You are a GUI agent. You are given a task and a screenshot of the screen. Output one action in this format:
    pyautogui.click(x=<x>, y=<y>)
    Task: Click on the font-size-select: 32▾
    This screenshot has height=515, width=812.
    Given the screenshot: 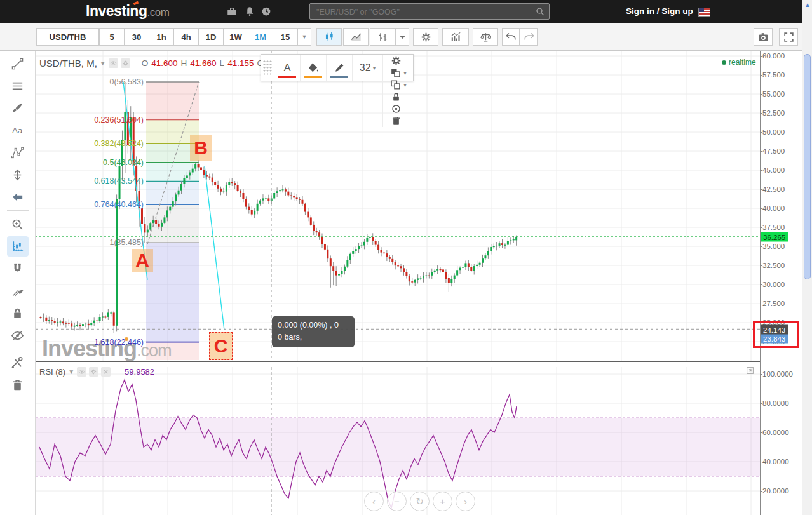 What is the action you would take?
    pyautogui.click(x=367, y=67)
    